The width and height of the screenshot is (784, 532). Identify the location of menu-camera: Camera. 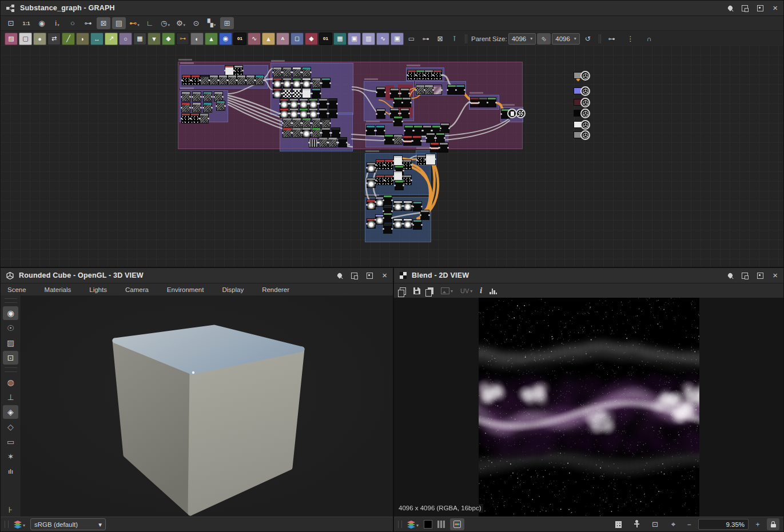
(142, 290).